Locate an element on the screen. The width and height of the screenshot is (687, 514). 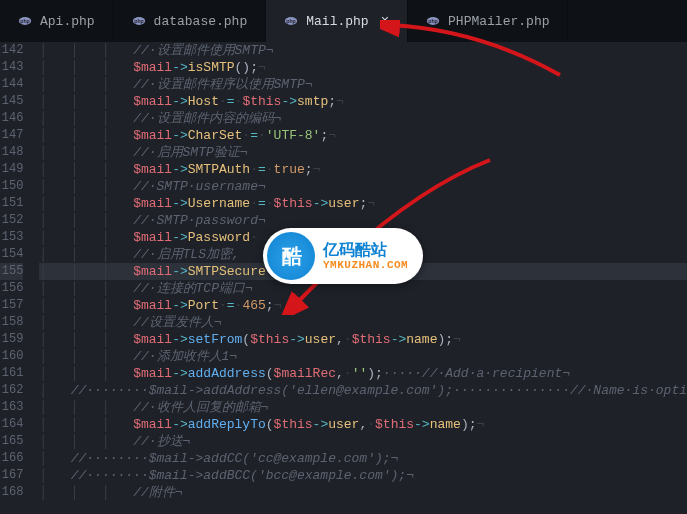
line-number: 166 is located at coordinates (12, 458).